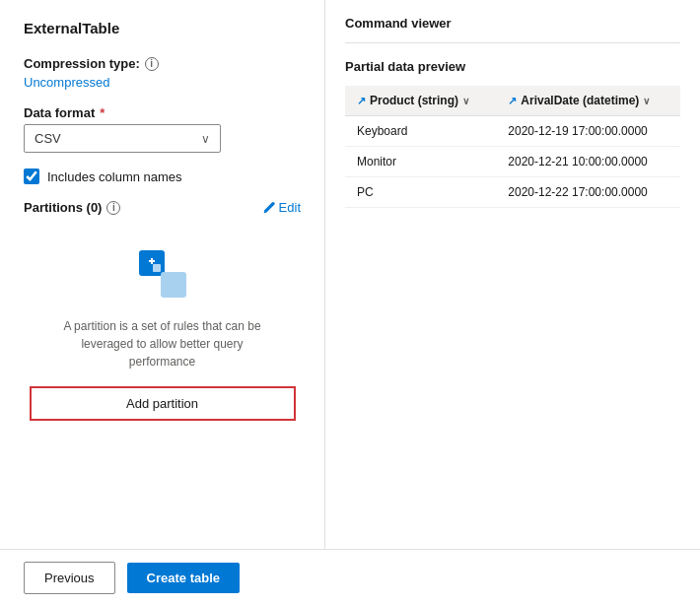 The height and width of the screenshot is (606, 700). Describe the element at coordinates (420, 193) in the screenshot. I see `cell-product: PC` at that location.